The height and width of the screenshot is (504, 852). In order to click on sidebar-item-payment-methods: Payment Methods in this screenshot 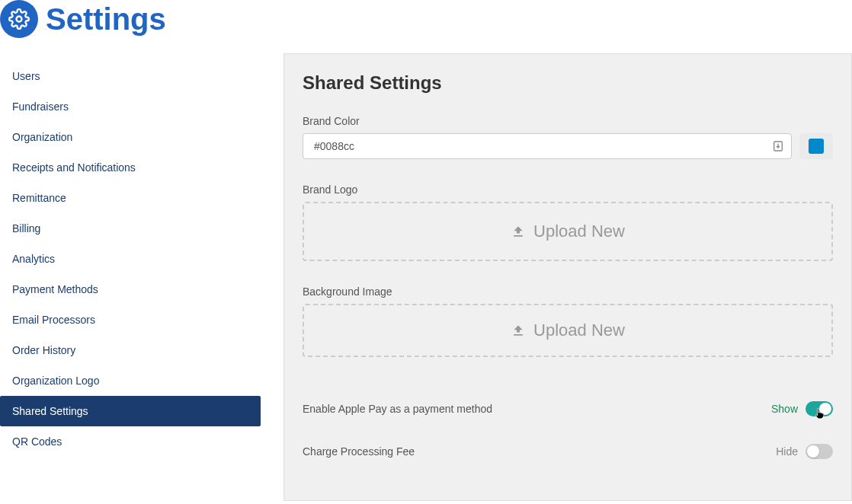, I will do `click(130, 289)`.